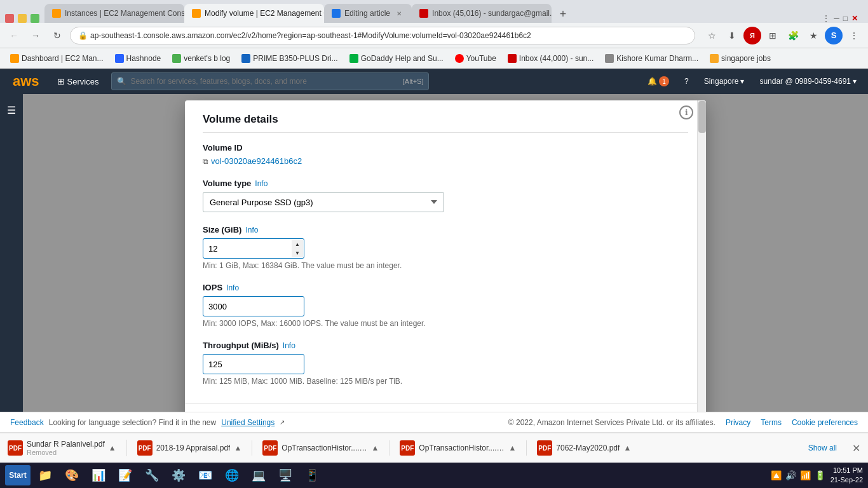 The height and width of the screenshot is (488, 868). What do you see at coordinates (232, 475) in the screenshot?
I see `taskbar-item-8: 🌐` at bounding box center [232, 475].